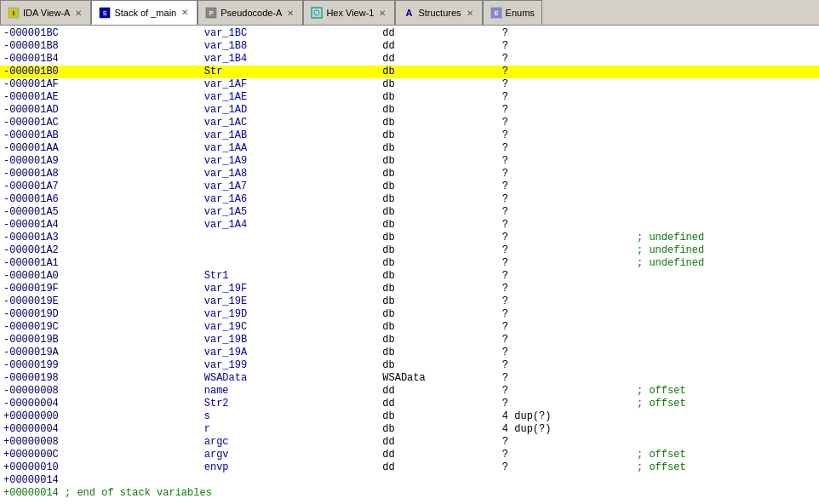 Image resolution: width=819 pixels, height=504 pixels. Describe the element at coordinates (410, 315) in the screenshot. I see `table-row: -0000019Dvar_19Ddb?` at that location.